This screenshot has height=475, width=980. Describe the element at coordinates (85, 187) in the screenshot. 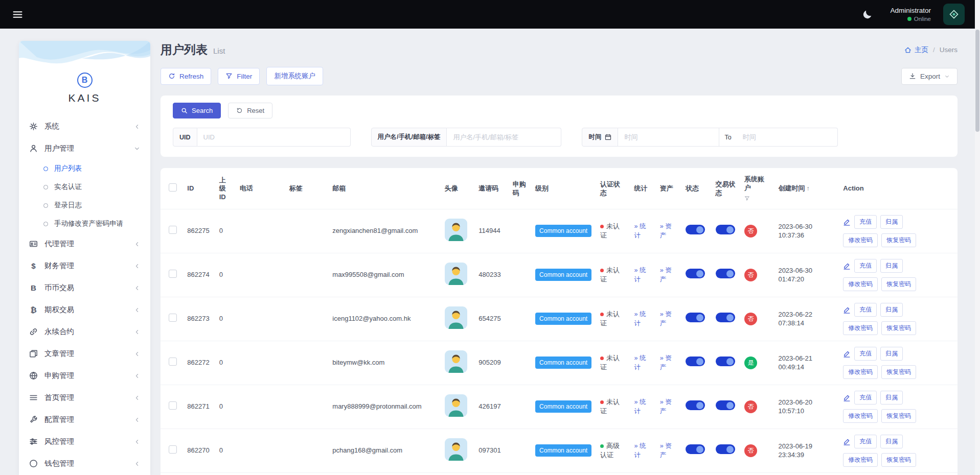

I see `sidebar-subitem: 实名认证` at that location.